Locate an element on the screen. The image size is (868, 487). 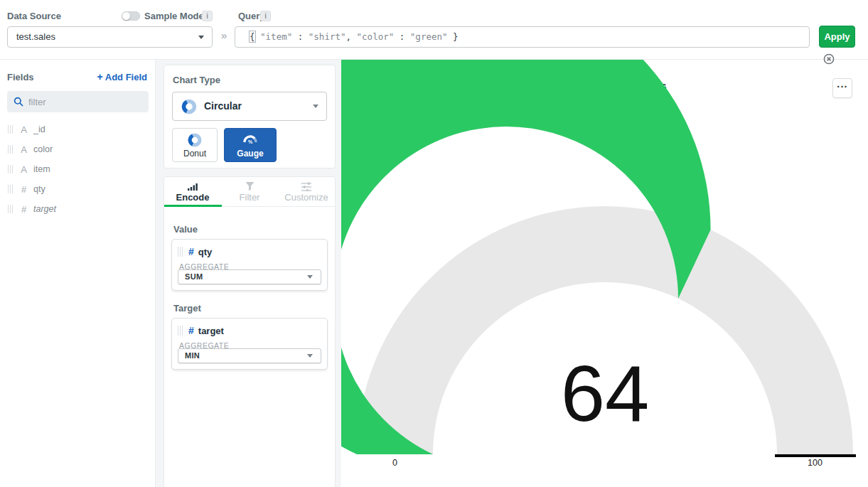
donut-type-button: Donut is located at coordinates (195, 145).